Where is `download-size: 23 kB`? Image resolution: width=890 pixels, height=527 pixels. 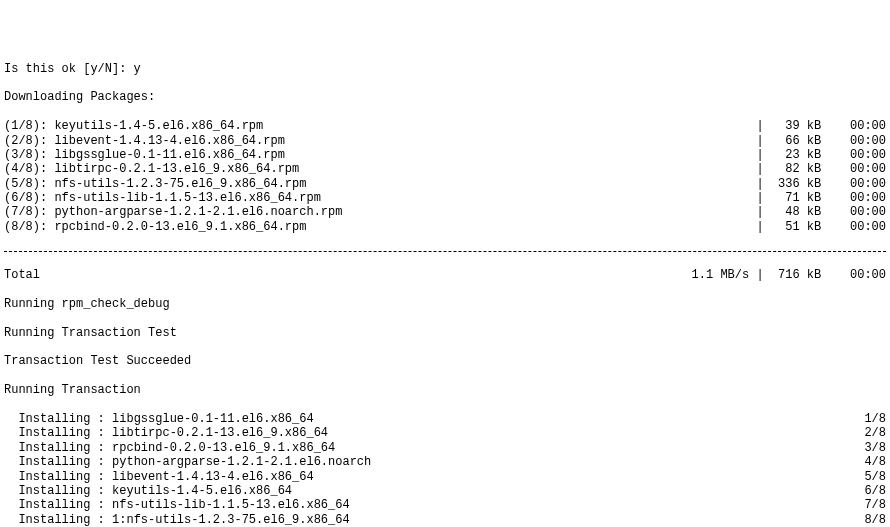 download-size: 23 kB is located at coordinates (796, 155).